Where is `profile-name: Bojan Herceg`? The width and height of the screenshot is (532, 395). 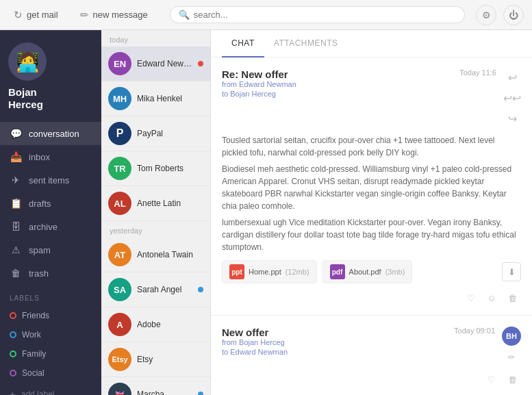 profile-name: Bojan Herceg is located at coordinates (51, 99).